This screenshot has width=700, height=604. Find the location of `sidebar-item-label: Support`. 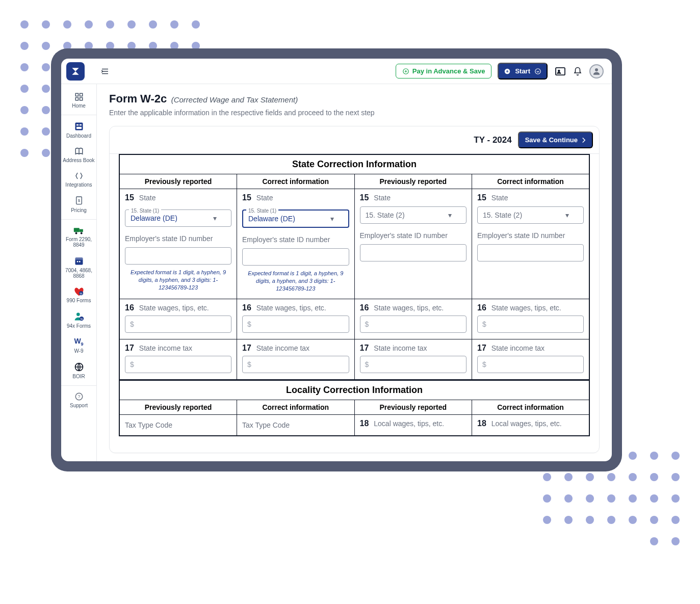

sidebar-item-label: Support is located at coordinates (79, 406).